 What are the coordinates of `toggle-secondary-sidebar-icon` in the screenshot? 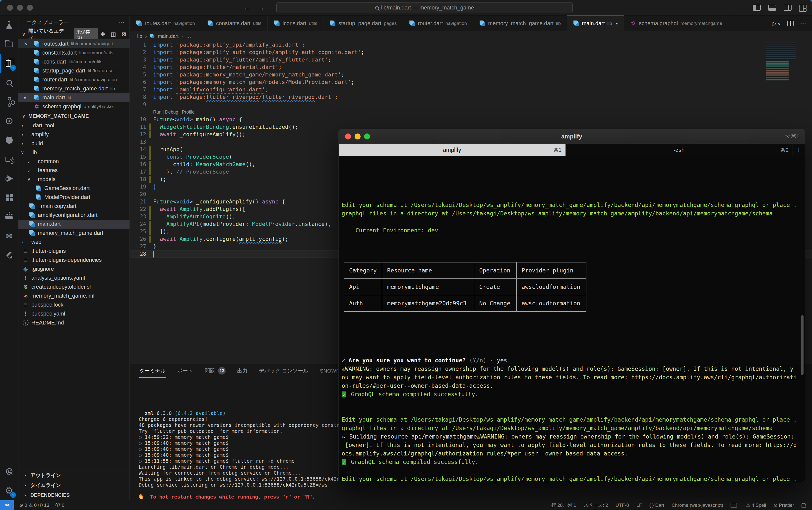 It's located at (788, 8).